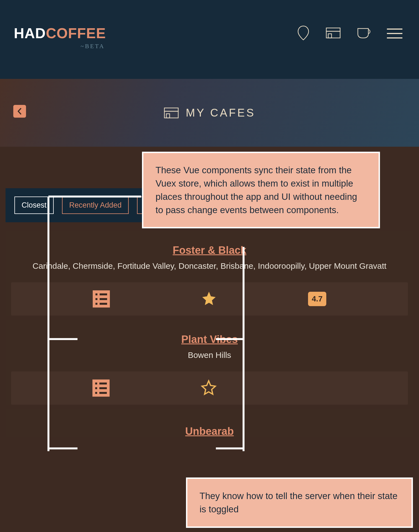 The image size is (419, 532). Describe the element at coordinates (209, 388) in the screenshot. I see `star-outline-icon` at that location.